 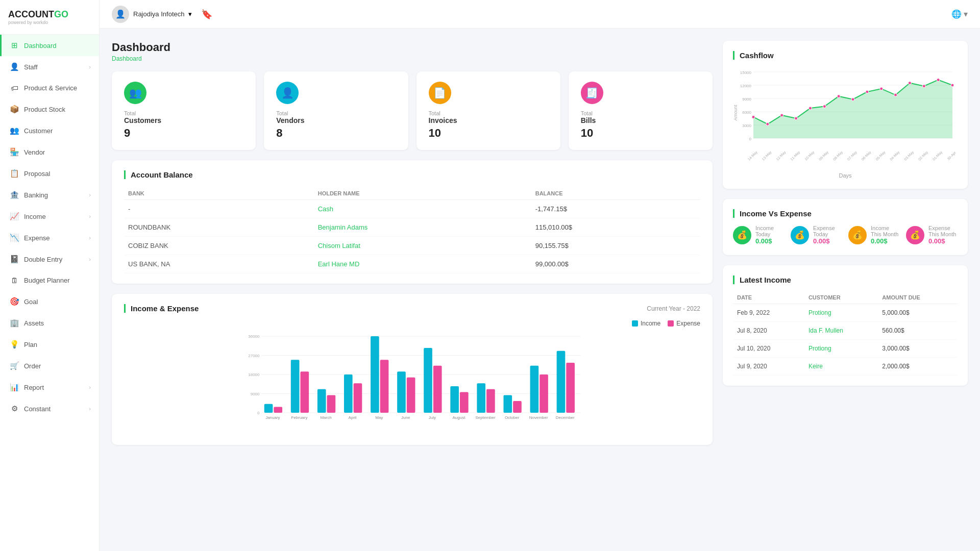 I want to click on globe-icon: 🌐 ▾, so click(x=960, y=14).